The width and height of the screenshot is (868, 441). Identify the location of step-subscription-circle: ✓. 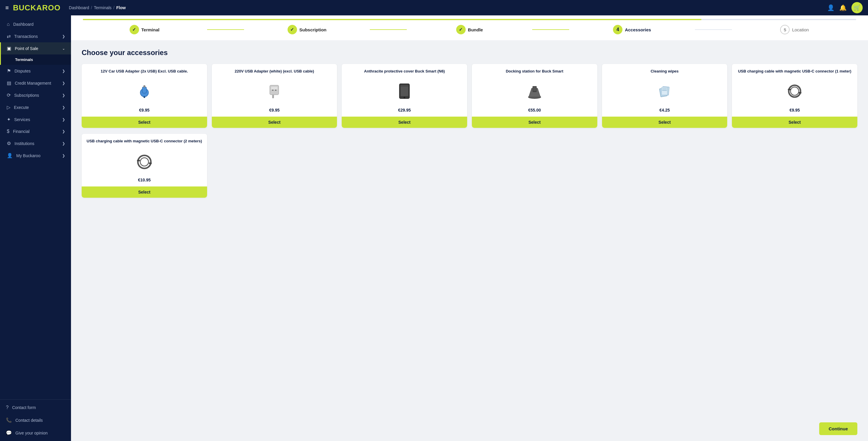
(292, 30).